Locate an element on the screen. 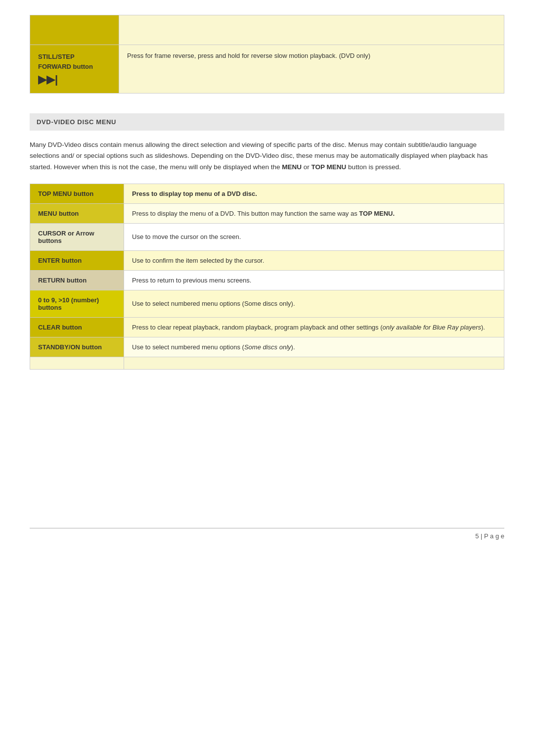 This screenshot has width=534, height=756. table-row-empty is located at coordinates (267, 363).